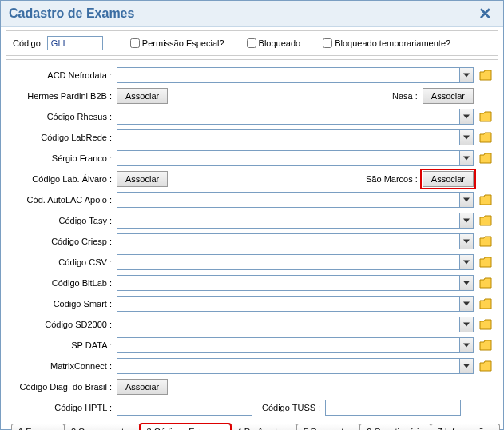  I want to click on acd-nefrodata-label: ACD Nefrodata :, so click(62, 75).